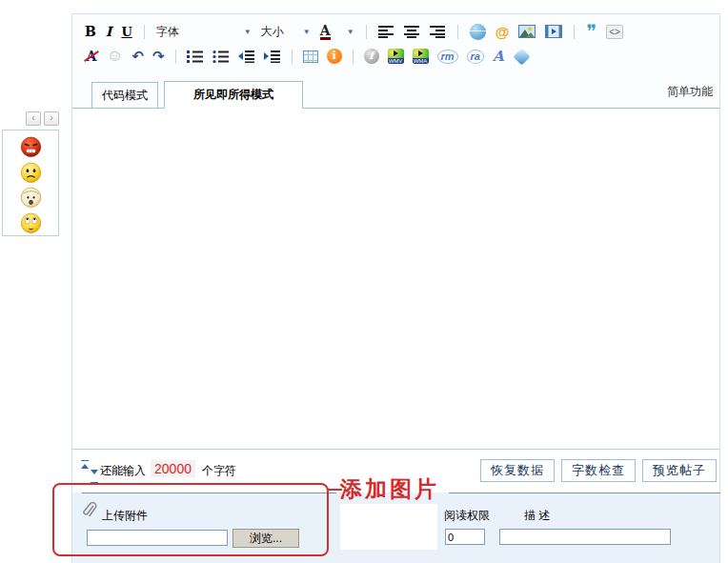 The width and height of the screenshot is (728, 563). What do you see at coordinates (475, 57) in the screenshot?
I see `realaudio-icon: ra` at bounding box center [475, 57].